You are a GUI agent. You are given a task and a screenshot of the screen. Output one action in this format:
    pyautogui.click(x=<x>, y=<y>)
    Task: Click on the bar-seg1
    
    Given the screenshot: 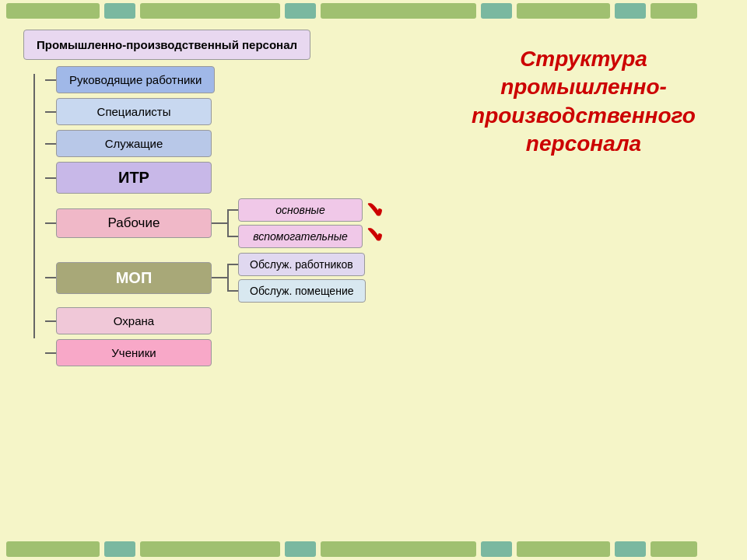 What is the action you would take?
    pyautogui.click(x=53, y=11)
    